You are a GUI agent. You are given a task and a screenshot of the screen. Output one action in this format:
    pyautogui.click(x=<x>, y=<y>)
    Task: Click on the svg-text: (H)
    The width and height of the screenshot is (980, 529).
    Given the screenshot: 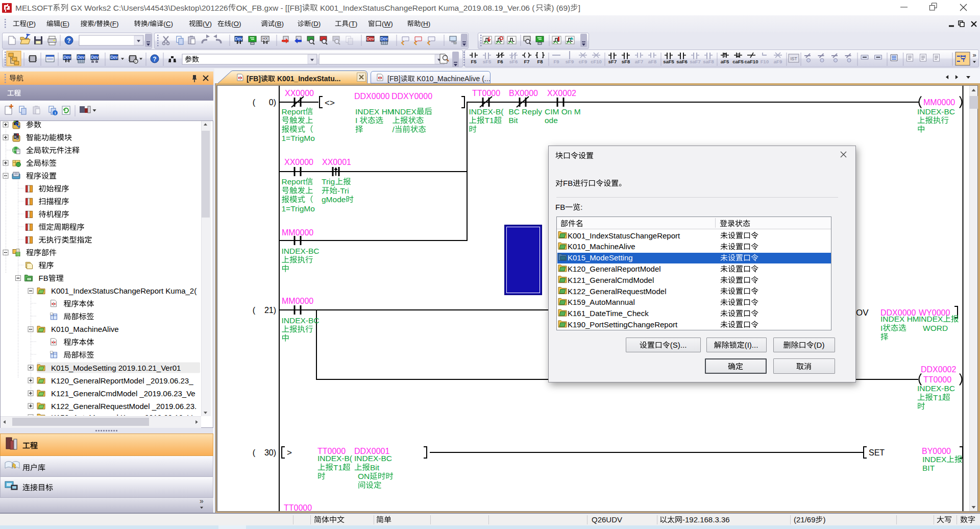 What is the action you would take?
    pyautogui.click(x=426, y=23)
    